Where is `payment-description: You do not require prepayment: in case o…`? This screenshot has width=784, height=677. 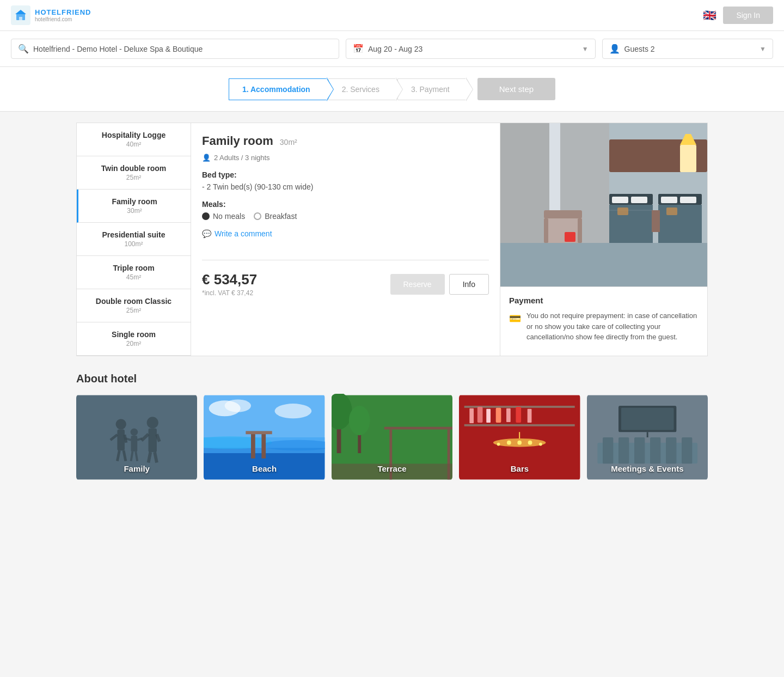
payment-description: You do not require prepayment: in case o… is located at coordinates (612, 327).